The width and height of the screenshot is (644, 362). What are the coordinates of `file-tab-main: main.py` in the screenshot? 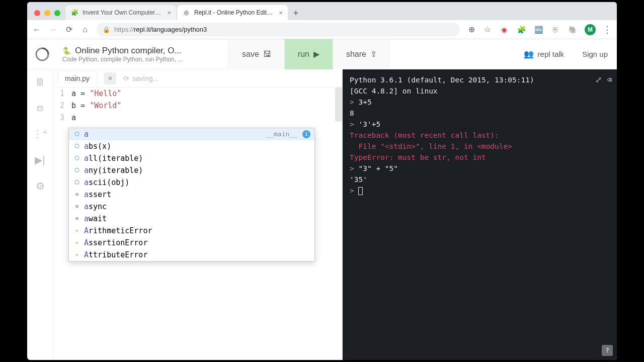 It's located at (77, 78).